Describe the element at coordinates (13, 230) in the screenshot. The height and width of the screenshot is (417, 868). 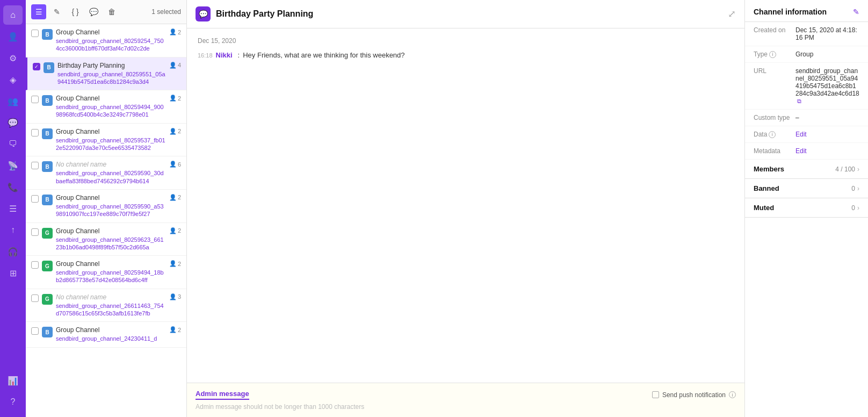
I see `nav-icon-upload: ↑` at that location.